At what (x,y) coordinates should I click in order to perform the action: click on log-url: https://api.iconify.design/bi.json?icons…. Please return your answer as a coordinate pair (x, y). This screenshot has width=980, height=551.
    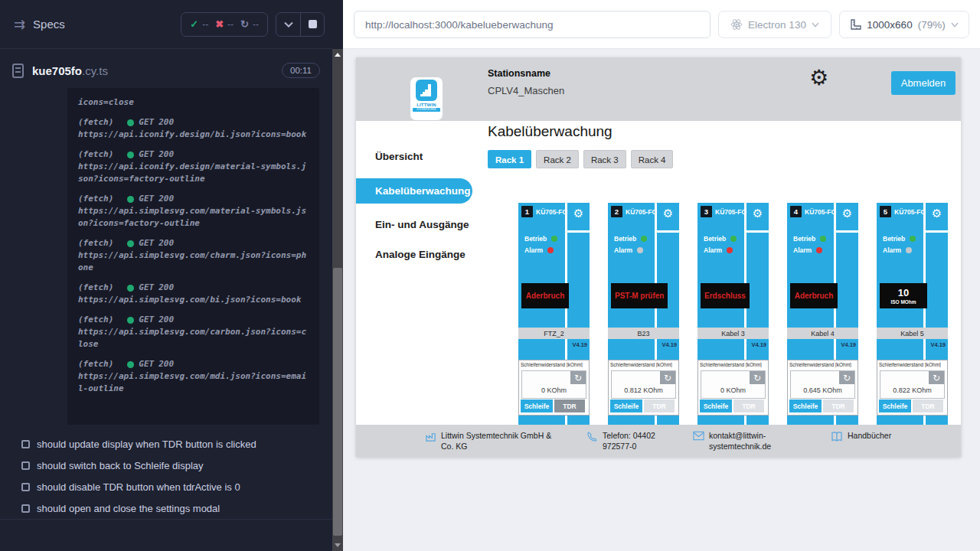
    Looking at the image, I should click on (193, 135).